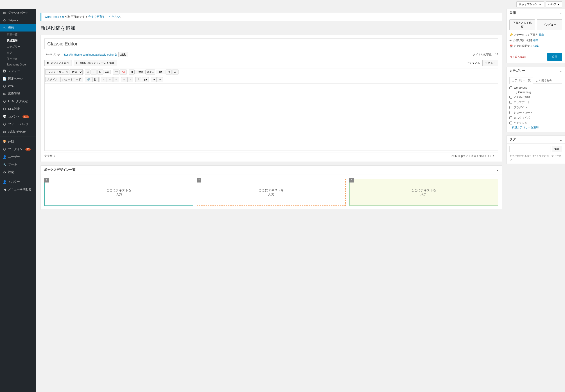  What do you see at coordinates (169, 72) in the screenshot?
I see `columns-button: ⊟` at bounding box center [169, 72].